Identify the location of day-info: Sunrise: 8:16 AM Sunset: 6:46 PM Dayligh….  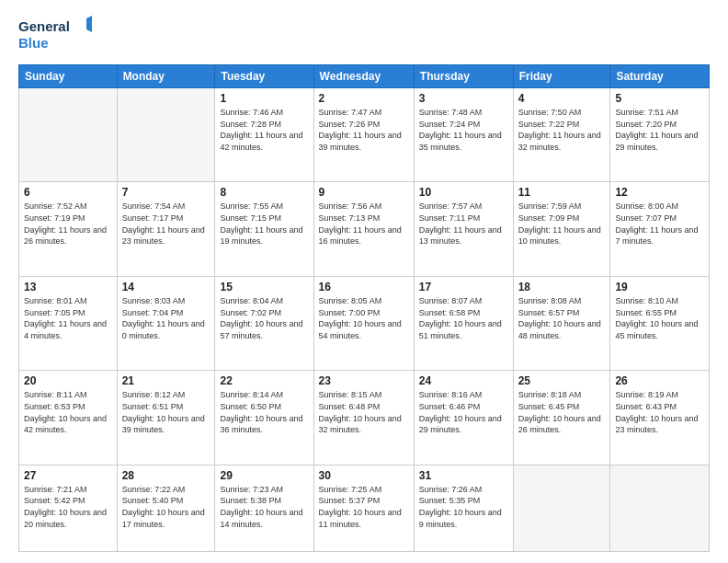
(463, 412).